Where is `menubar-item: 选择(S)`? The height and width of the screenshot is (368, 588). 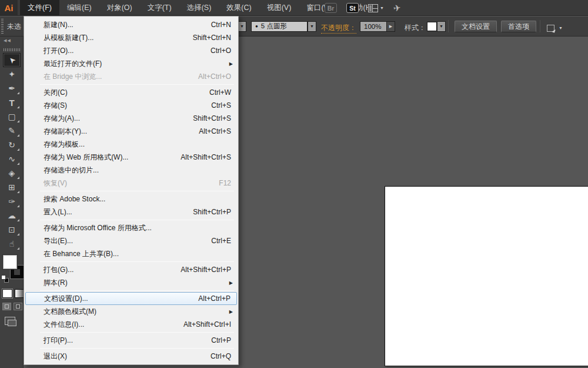
menubar-item: 选择(S) is located at coordinates (199, 8).